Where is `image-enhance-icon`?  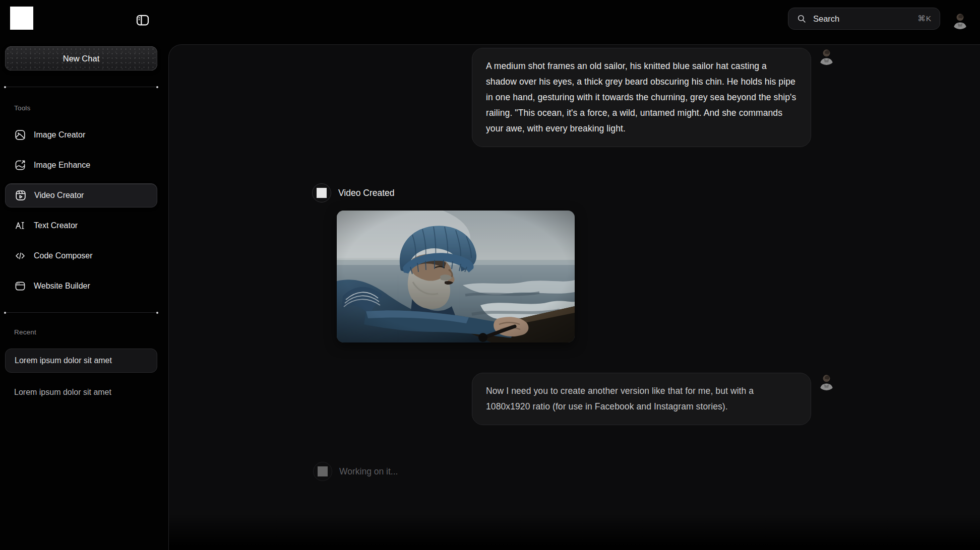
image-enhance-icon is located at coordinates (20, 165).